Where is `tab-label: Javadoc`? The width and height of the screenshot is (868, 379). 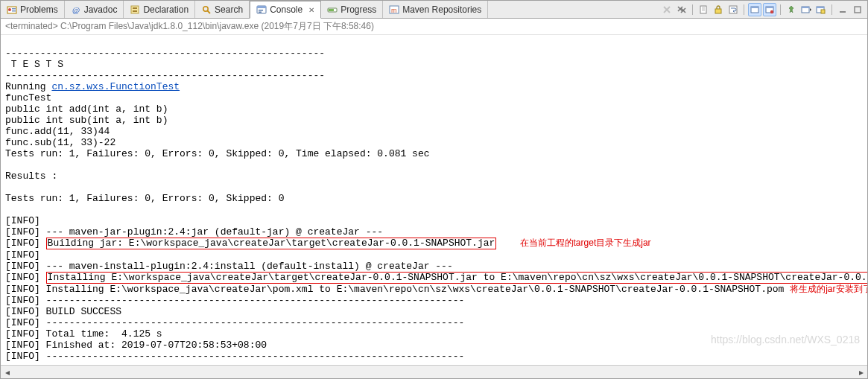
tab-label: Javadoc is located at coordinates (101, 10).